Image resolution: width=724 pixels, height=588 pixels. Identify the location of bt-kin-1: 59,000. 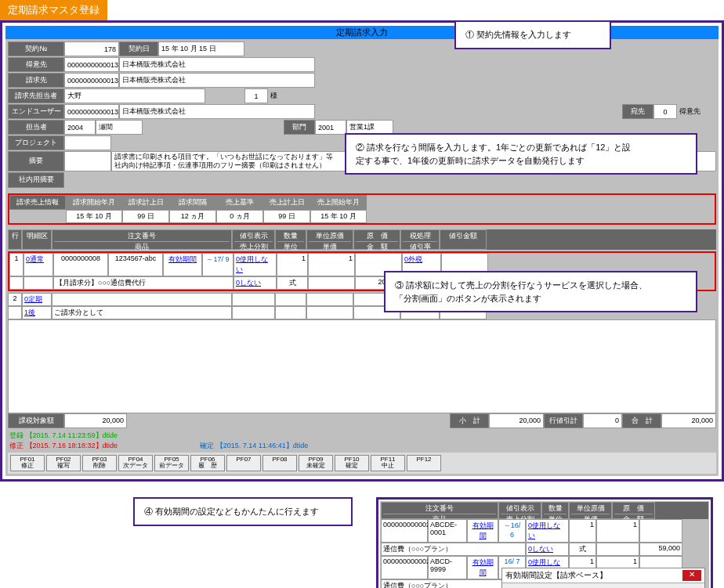
(661, 550).